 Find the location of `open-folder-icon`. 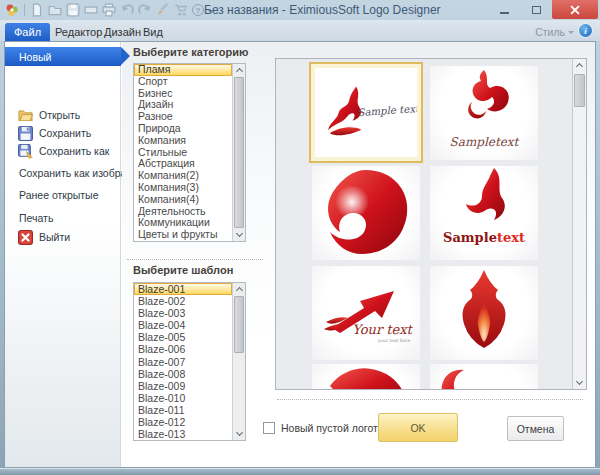

open-folder-icon is located at coordinates (55, 10).